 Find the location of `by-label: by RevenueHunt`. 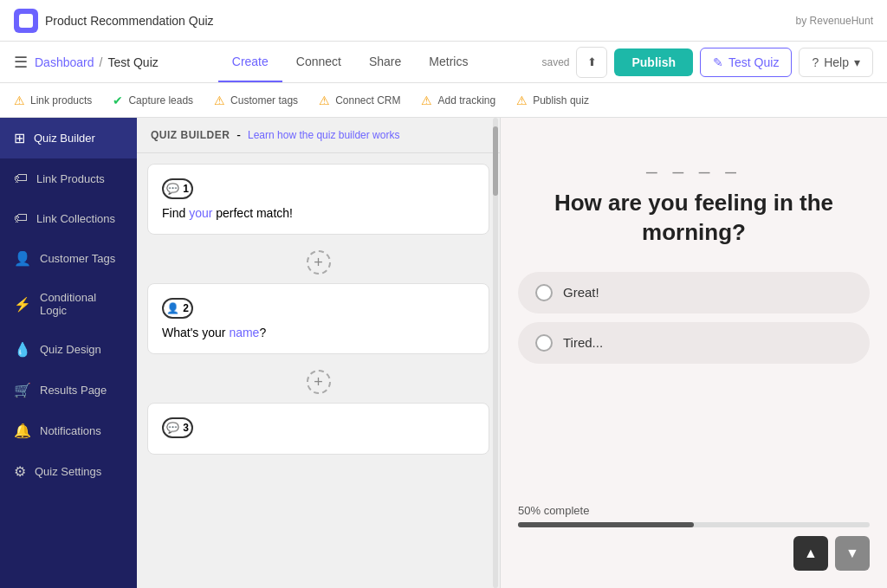

by-label: by RevenueHunt is located at coordinates (835, 21).